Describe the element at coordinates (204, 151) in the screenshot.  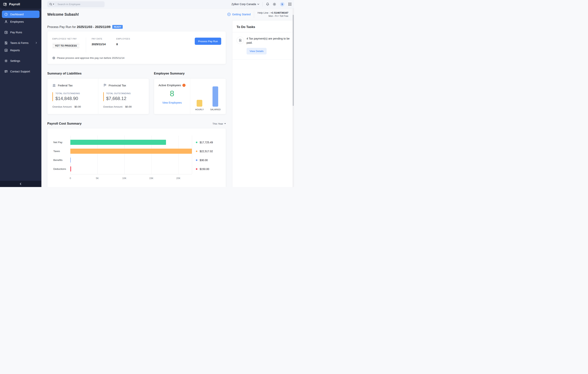
I see `legend-item-taxes: $22,517.02` at that location.